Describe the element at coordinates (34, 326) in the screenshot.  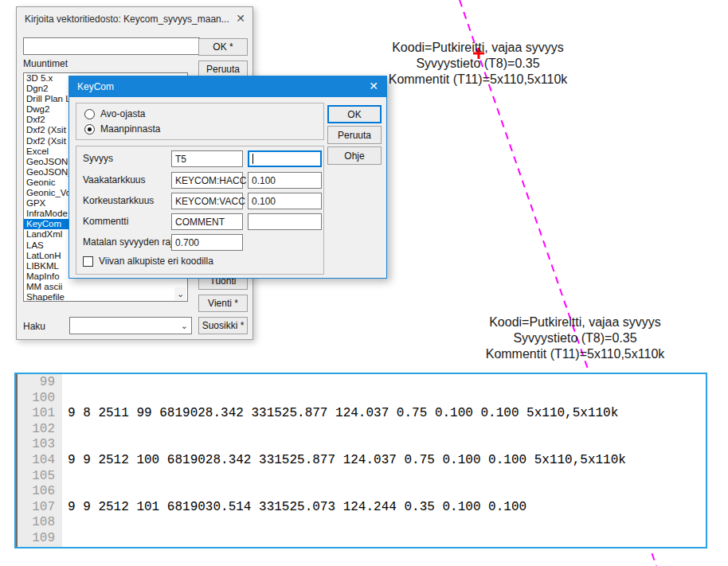
I see `search-label: Haku` at that location.